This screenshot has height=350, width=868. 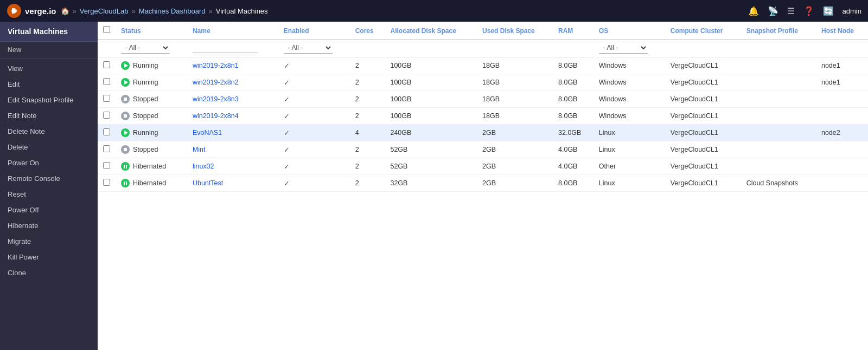 What do you see at coordinates (233, 133) in the screenshot?
I see `row-name: EvoNAS1` at bounding box center [233, 133].